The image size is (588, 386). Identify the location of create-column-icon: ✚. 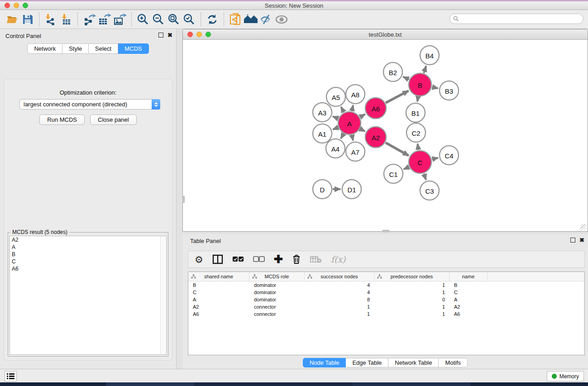
(278, 259).